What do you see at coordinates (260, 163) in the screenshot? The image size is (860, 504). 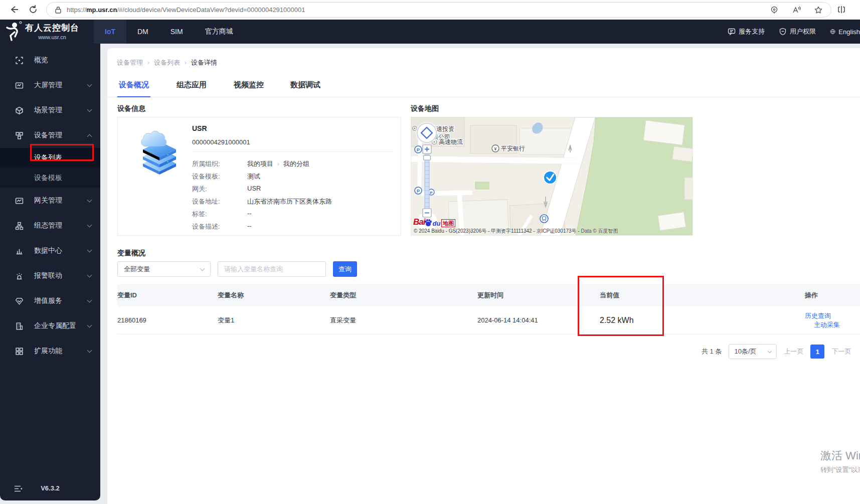 I see `org-project: 我的项目` at bounding box center [260, 163].